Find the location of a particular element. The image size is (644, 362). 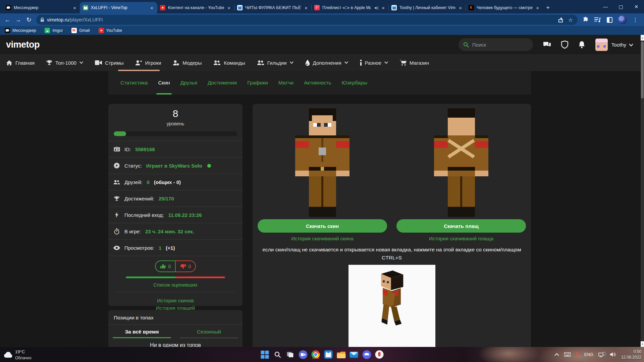

browser-tab-vimetop-active: XxLUFFI - VimeTop × is located at coordinates (118, 8).